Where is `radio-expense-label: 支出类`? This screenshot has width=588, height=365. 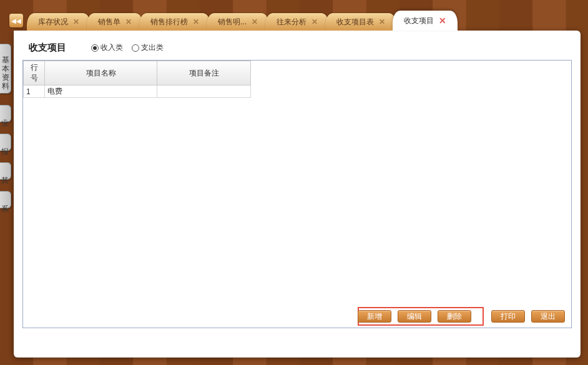 radio-expense-label: 支出类 is located at coordinates (152, 47).